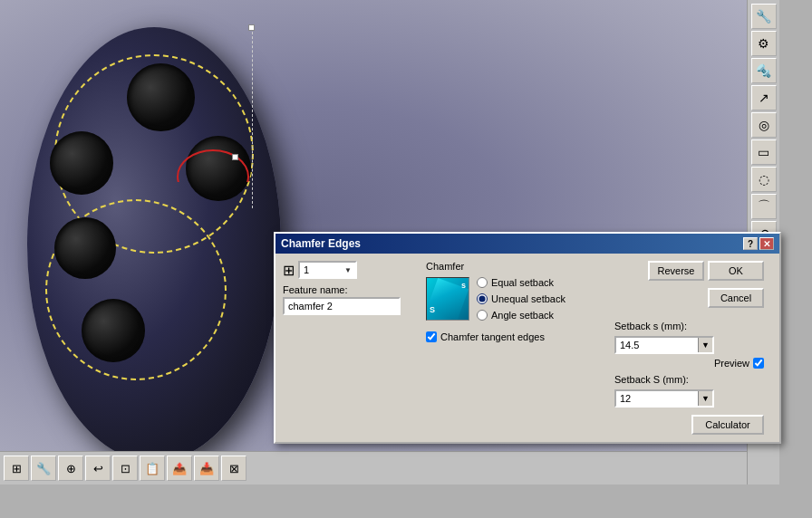 The image size is (812, 518). What do you see at coordinates (728, 425) in the screenshot?
I see `calculator-button: Calculator` at bounding box center [728, 425].